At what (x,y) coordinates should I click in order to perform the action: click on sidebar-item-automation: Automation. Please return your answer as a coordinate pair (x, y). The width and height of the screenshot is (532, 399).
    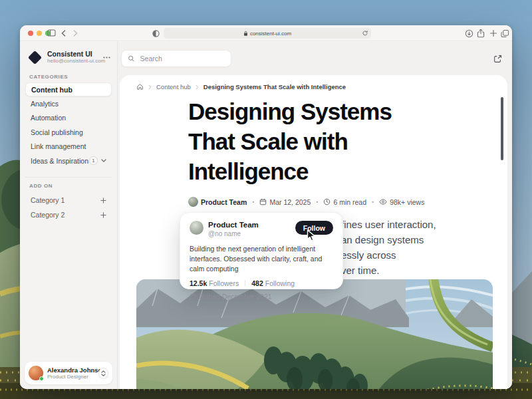
    Looking at the image, I should click on (68, 118).